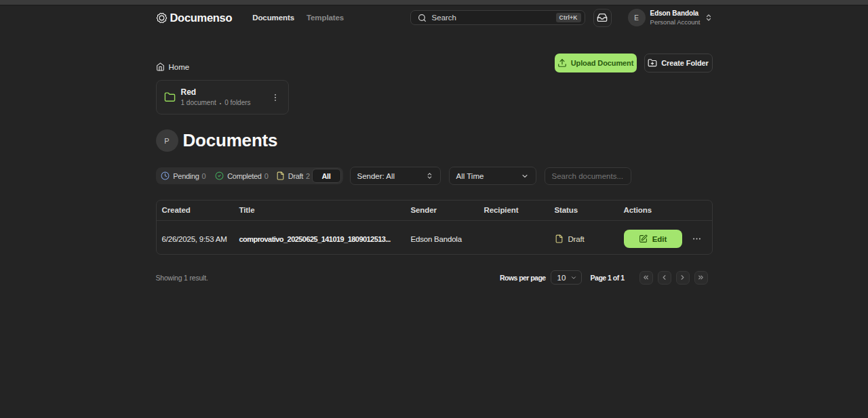 Image resolution: width=868 pixels, height=418 pixels. I want to click on table-row: 6/26/2025, 9:53 AM comprovativo_20250625…, so click(434, 237).